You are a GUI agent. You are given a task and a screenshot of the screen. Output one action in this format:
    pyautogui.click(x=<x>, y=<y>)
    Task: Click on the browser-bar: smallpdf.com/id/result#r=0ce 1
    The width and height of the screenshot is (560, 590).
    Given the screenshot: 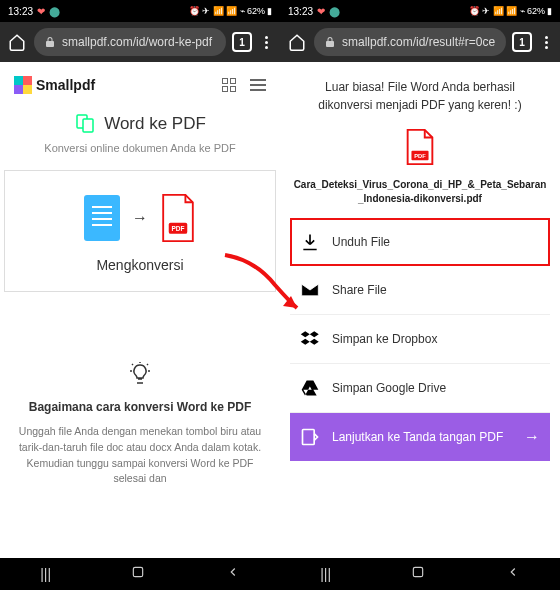 What is the action you would take?
    pyautogui.click(x=420, y=42)
    